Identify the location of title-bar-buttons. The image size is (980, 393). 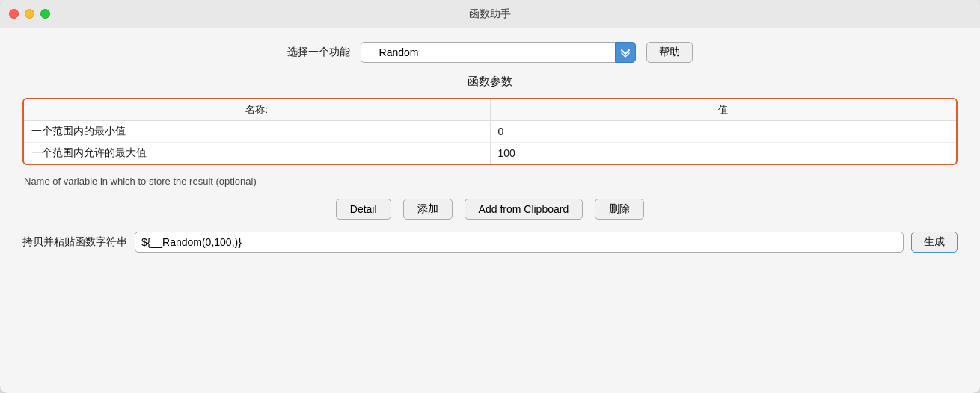
(30, 13).